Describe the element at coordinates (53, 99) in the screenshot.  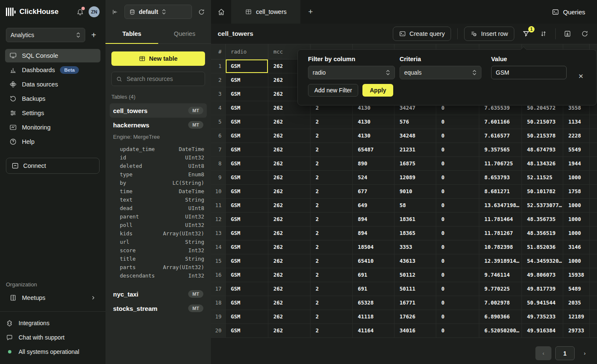
I see `sidebar-item-backups: Backups` at that location.